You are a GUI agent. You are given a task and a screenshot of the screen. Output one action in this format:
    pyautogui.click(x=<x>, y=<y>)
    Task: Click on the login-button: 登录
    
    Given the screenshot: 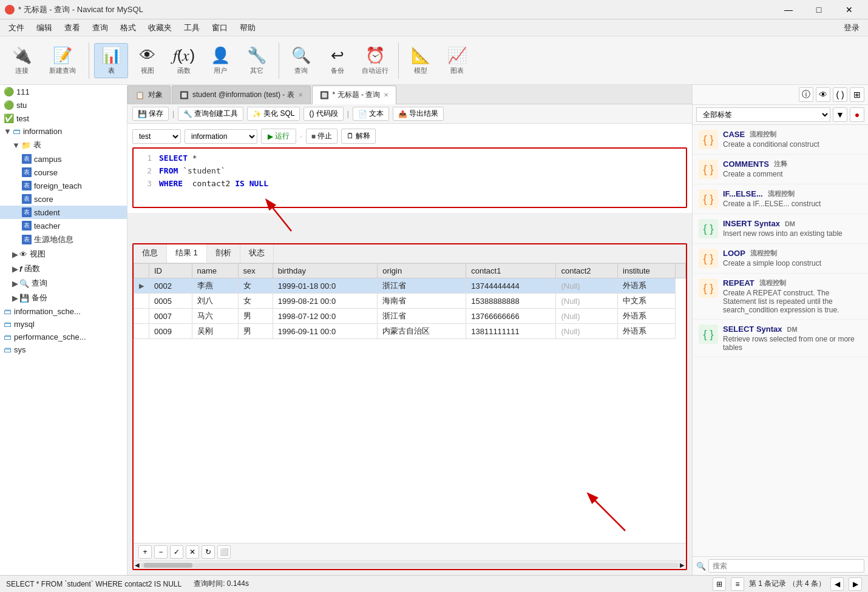 What is the action you would take?
    pyautogui.click(x=852, y=28)
    